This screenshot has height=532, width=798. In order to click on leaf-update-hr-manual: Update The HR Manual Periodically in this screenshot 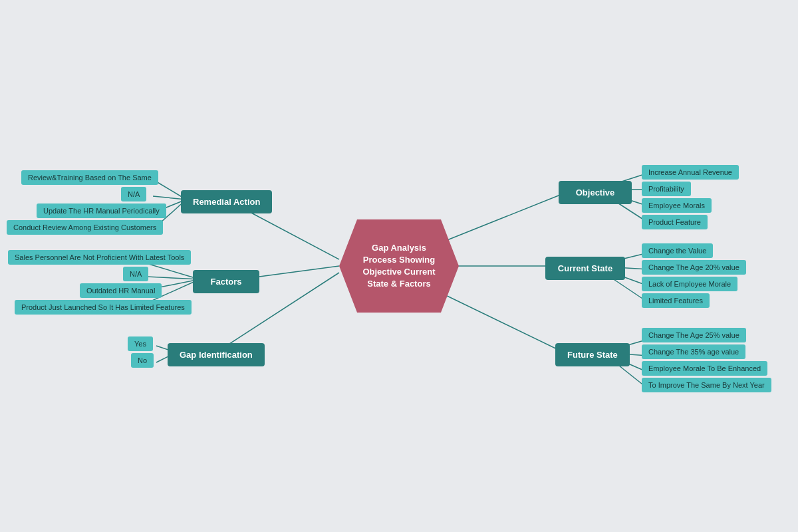, I will do `click(101, 211)`.